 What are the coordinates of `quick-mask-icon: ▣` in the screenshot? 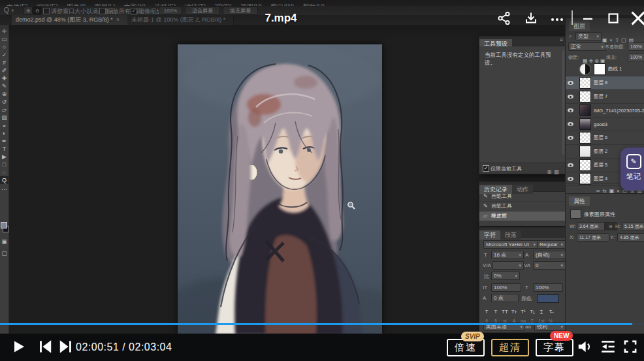 It's located at (4, 242).